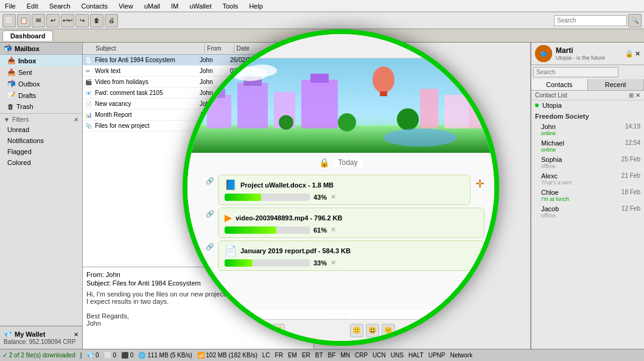 Image resolution: width=644 pixels, height=361 pixels. Describe the element at coordinates (537, 105) in the screenshot. I see `utopia-status-dot` at that location.